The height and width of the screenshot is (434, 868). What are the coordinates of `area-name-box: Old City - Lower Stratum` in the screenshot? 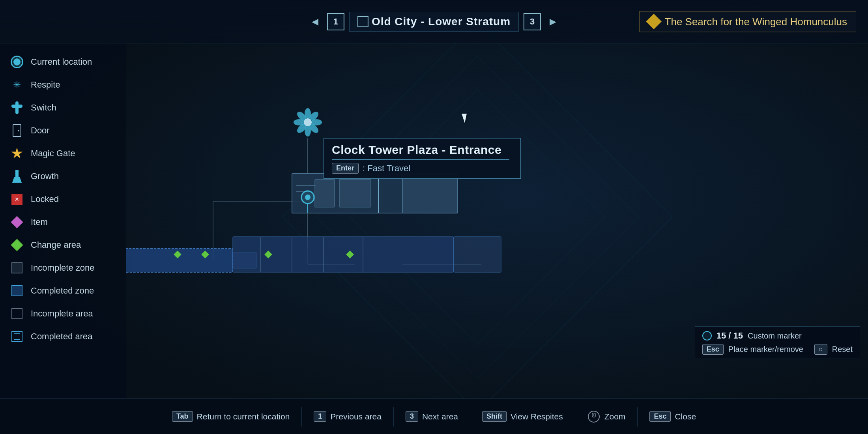 It's located at (434, 22).